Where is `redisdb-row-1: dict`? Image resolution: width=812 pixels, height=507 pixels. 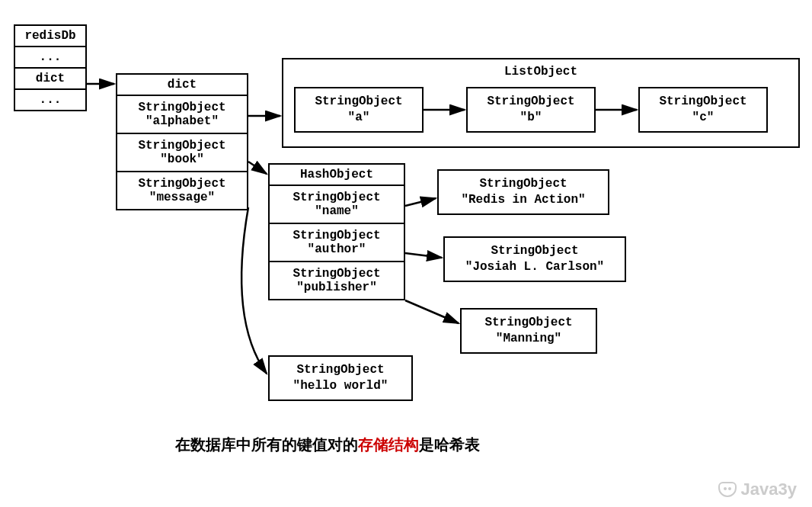 redisdb-row-1: dict is located at coordinates (50, 79).